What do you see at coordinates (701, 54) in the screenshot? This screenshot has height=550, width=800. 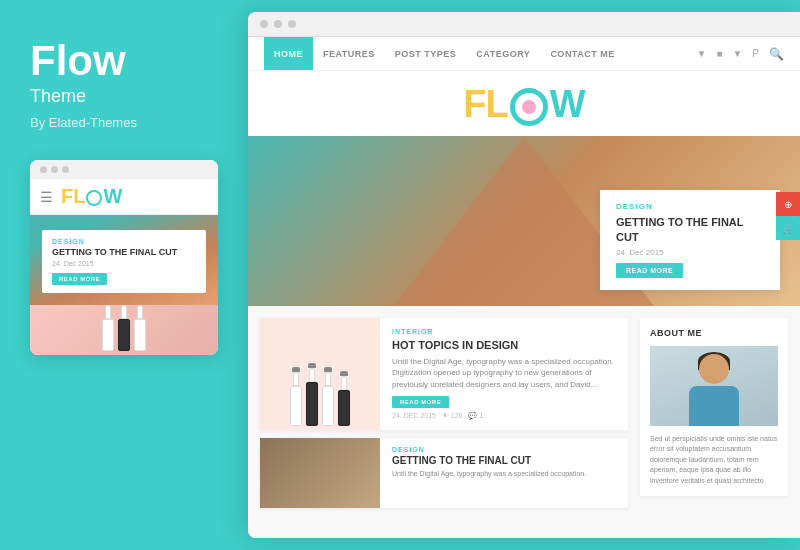 I see `social-icon-1: ▼` at bounding box center [701, 54].